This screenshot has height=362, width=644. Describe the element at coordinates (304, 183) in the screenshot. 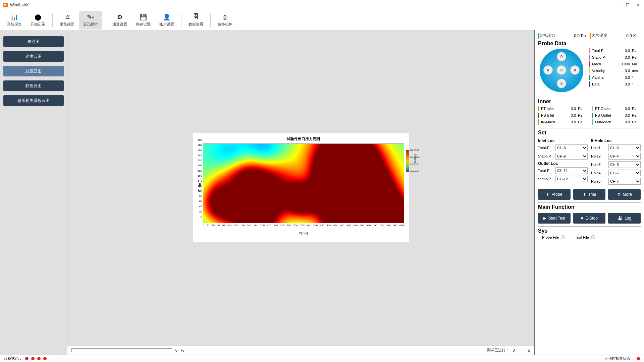

I see `heatmap: 26.719324.360922.002519.6441 压力/Pa` at that location.